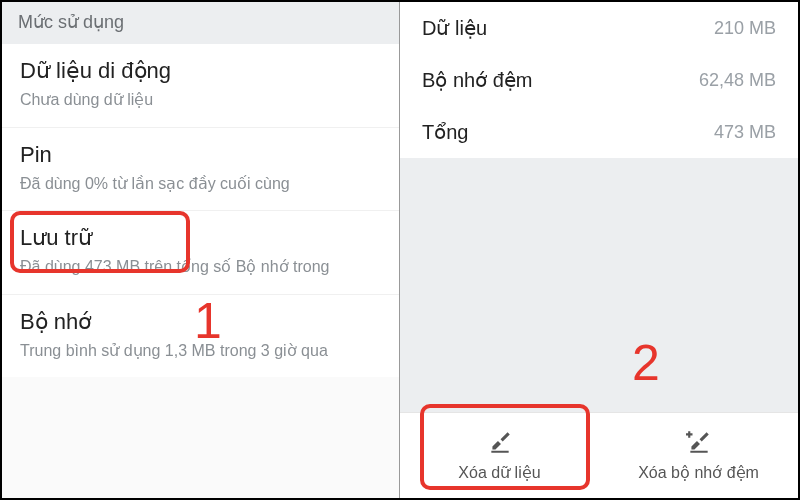 The height and width of the screenshot is (500, 800). Describe the element at coordinates (200, 100) in the screenshot. I see `item-sub: Chưa dùng dữ liệu` at that location.